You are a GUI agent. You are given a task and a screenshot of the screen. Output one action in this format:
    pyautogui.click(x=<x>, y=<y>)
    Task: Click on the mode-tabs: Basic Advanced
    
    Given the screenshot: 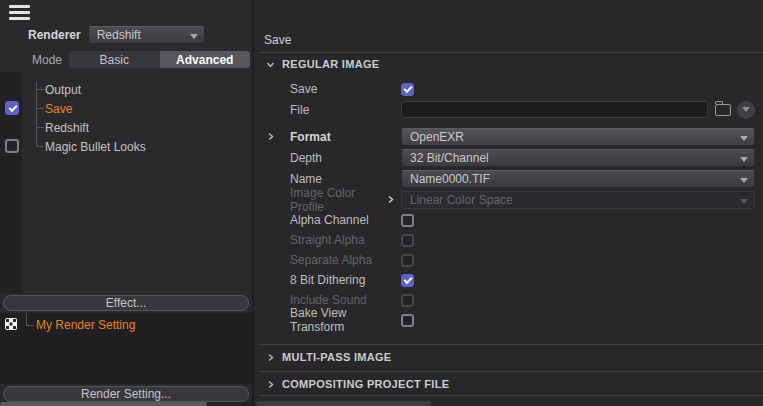 What is the action you would take?
    pyautogui.click(x=160, y=60)
    